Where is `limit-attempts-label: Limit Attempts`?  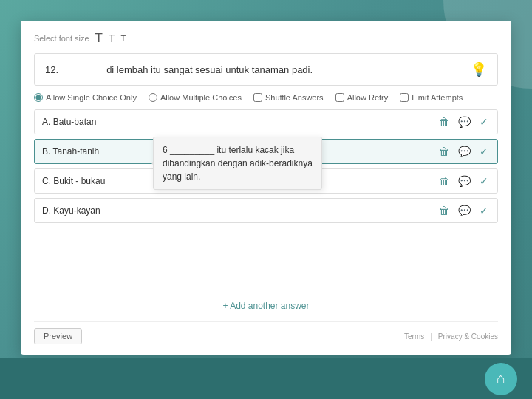 limit-attempts-label: Limit Attempts is located at coordinates (437, 98).